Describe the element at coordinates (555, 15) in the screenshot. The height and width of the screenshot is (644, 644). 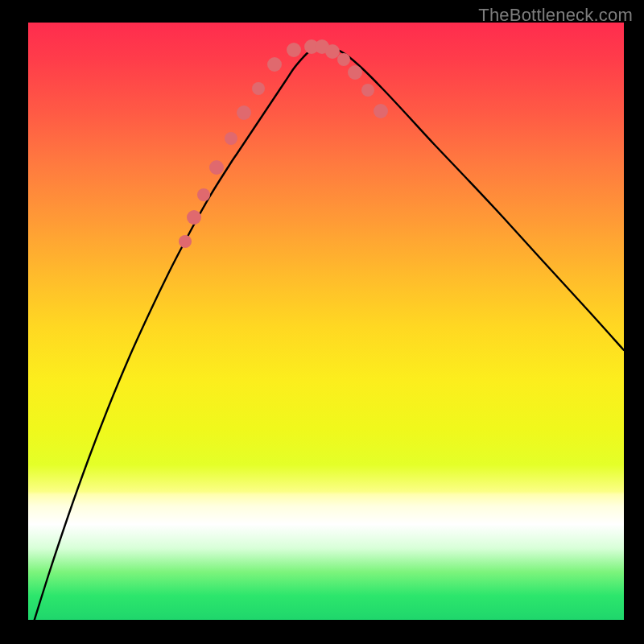
I see `watermark-text: TheBottleneck.com` at that location.